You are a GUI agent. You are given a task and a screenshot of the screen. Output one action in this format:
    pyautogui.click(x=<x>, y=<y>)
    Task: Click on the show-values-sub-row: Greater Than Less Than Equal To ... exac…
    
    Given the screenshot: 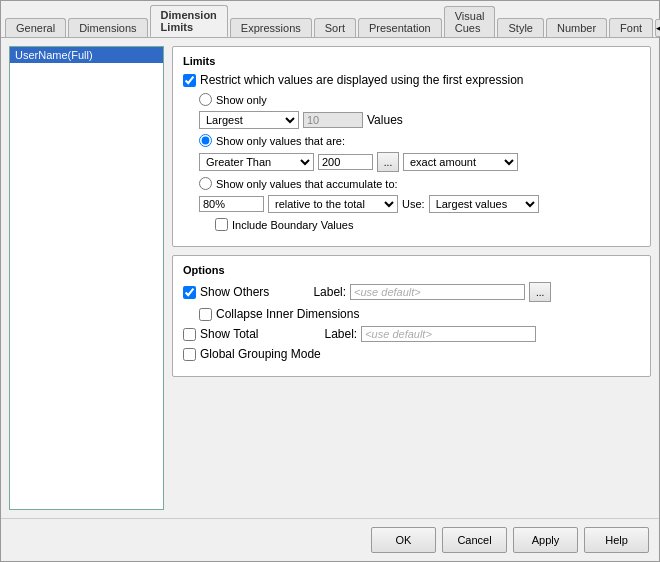 What is the action you would take?
    pyautogui.click(x=420, y=162)
    